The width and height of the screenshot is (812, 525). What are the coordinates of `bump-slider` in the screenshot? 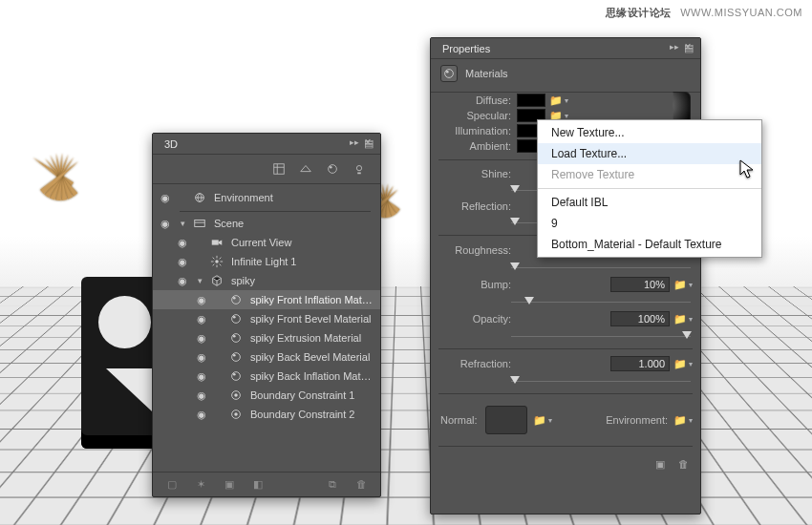 It's located at (601, 302).